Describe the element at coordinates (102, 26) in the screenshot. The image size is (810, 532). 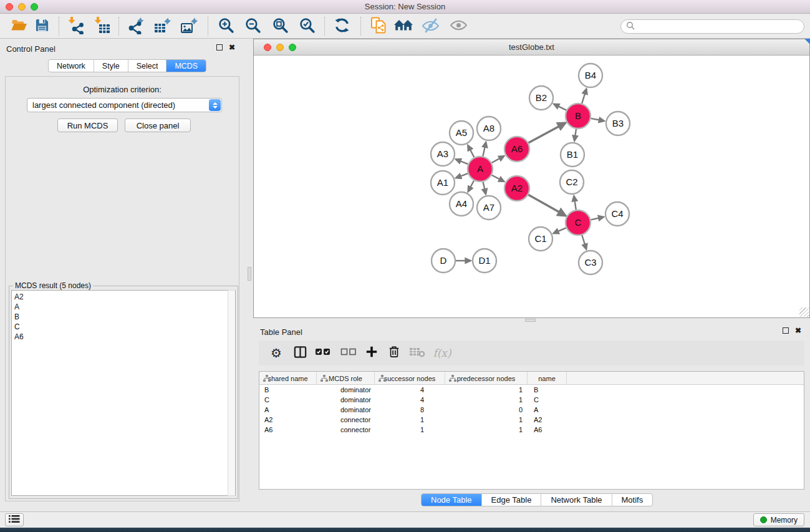
I see `import-table-button` at that location.